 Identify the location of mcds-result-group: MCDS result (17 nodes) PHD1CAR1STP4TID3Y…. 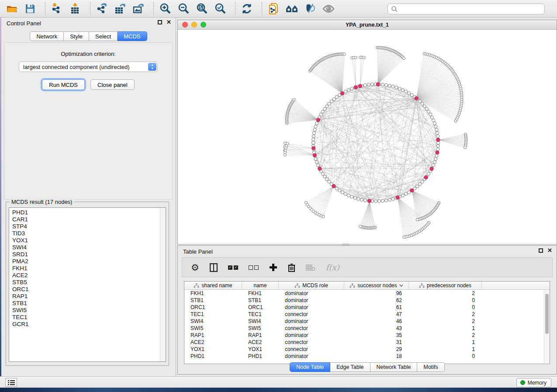
(87, 284).